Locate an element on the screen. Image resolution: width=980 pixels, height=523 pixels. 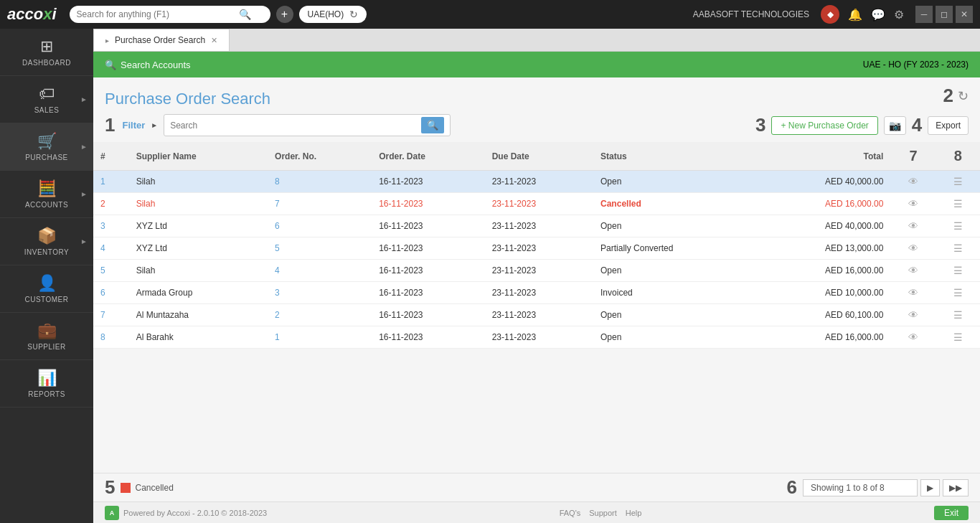
sidebar-item-inventory: 📦 INVENTORY ► is located at coordinates (47, 242).